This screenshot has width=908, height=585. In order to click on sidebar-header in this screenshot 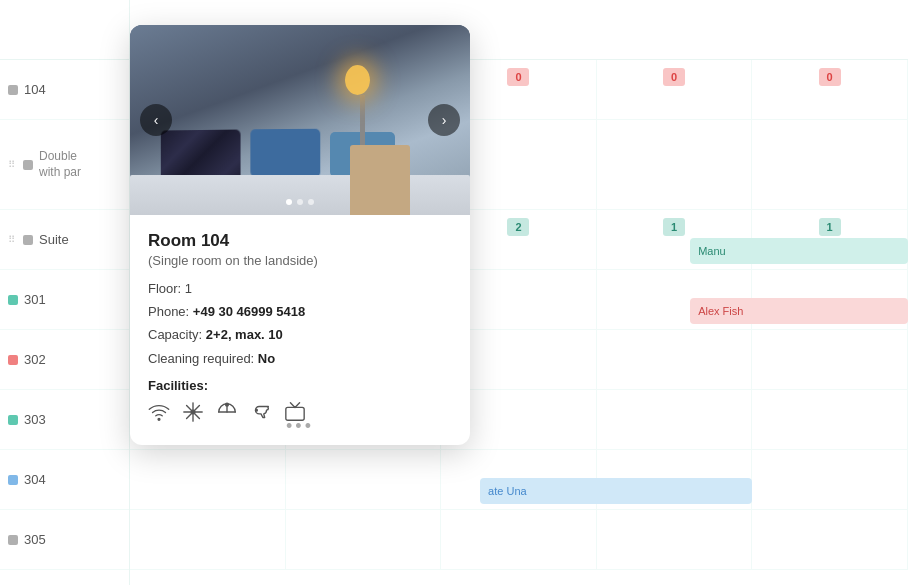, I will do `click(64, 30)`.